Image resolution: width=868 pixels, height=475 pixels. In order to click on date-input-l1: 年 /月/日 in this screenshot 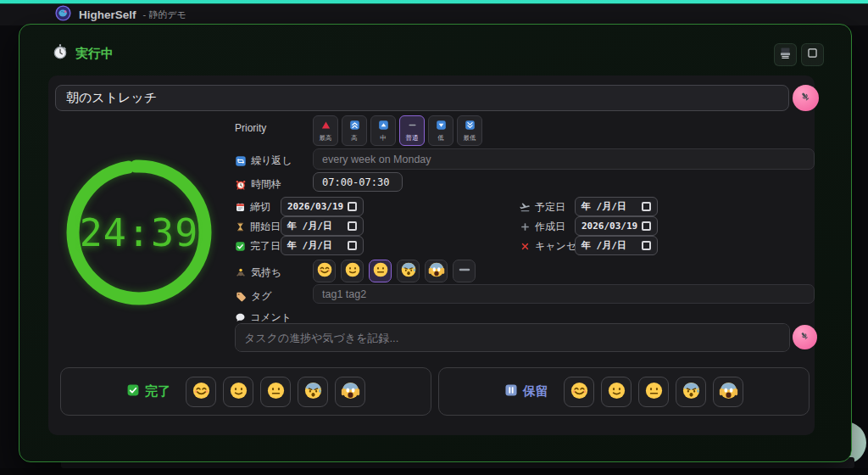, I will do `click(322, 226)`.